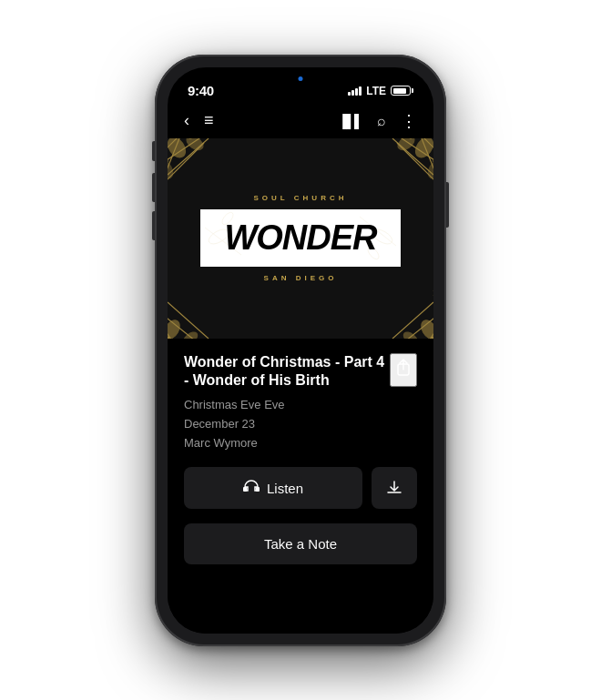 Image resolution: width=601 pixels, height=700 pixels. Describe the element at coordinates (287, 444) in the screenshot. I see `sermon-speaker: Marc Wymore` at that location.